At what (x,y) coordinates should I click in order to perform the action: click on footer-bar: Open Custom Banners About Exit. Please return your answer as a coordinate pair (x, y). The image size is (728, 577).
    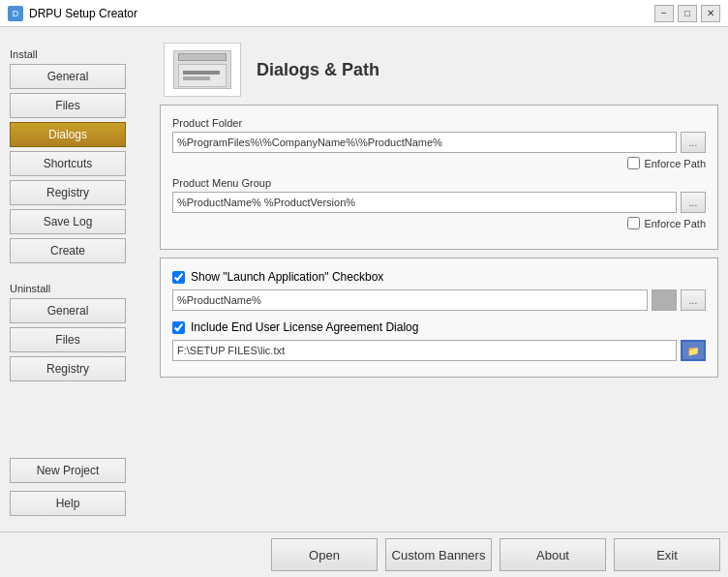
    Looking at the image, I should click on (364, 554).